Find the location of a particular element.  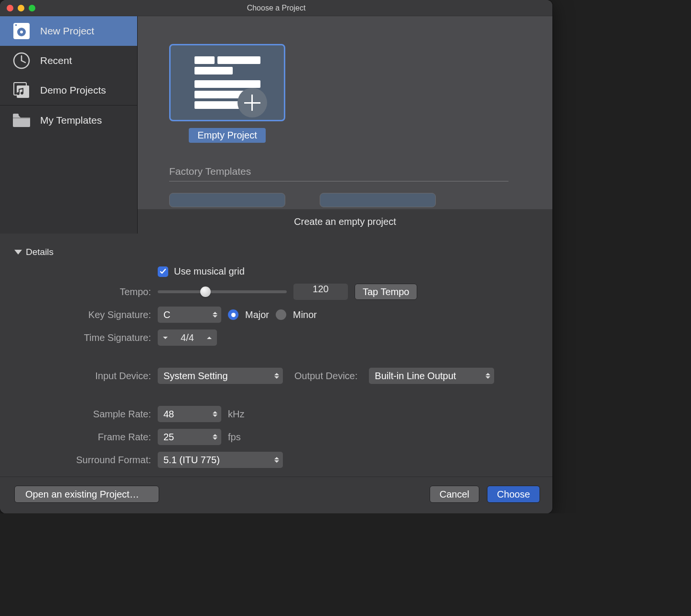

cancel-button: Cancel is located at coordinates (454, 494).